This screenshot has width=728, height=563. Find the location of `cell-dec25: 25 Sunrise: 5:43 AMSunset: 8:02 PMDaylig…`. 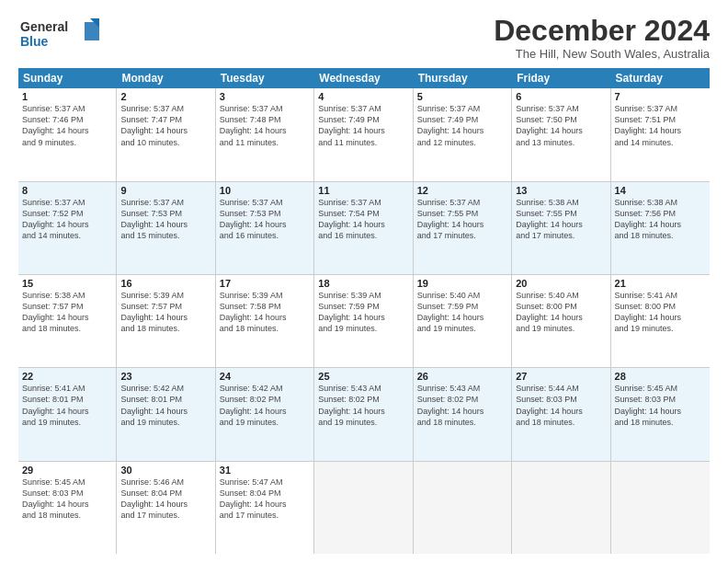

cell-dec25: 25 Sunrise: 5:43 AMSunset: 8:02 PMDaylig… is located at coordinates (364, 414).